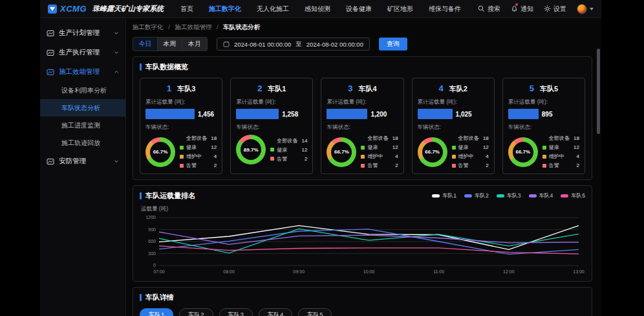 Image resolution: width=644 pixels, height=316 pixels. What do you see at coordinates (445, 9) in the screenshot?
I see `nav-maintenance-parts: 维保与备件` at bounding box center [445, 9].